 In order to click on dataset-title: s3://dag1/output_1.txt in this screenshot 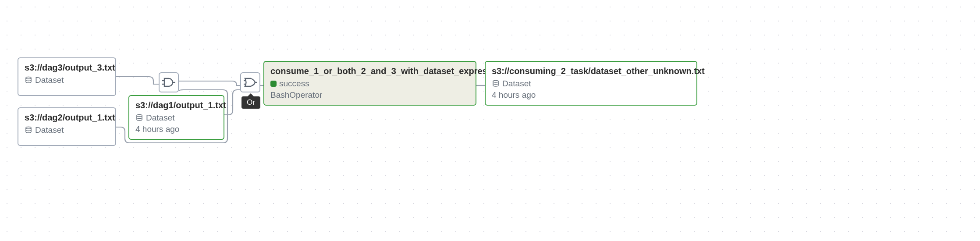, I will do `click(176, 105)`.